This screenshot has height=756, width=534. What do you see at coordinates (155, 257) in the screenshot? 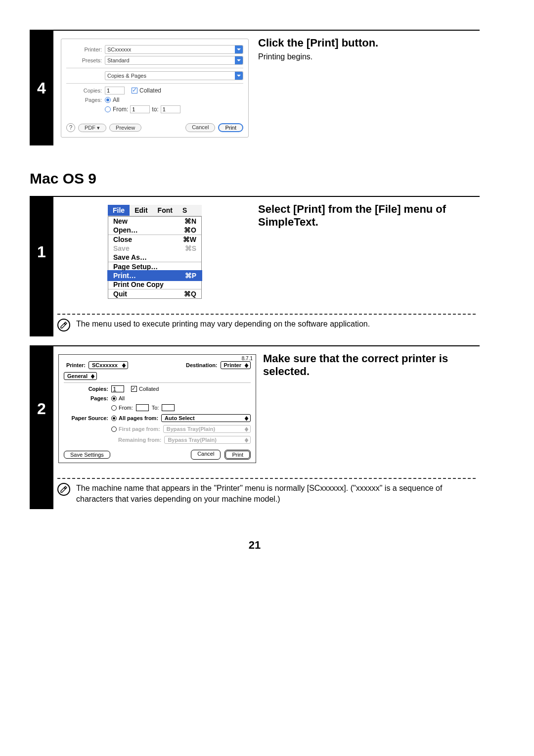
I see `menu-item: Save As…` at bounding box center [155, 257].